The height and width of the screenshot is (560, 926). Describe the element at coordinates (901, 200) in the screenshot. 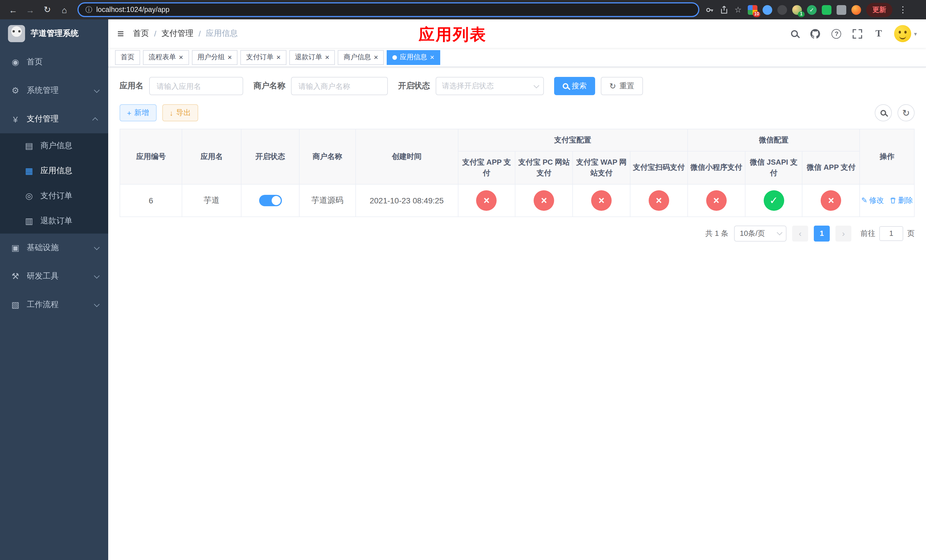

I see `delete-link: 删除` at that location.